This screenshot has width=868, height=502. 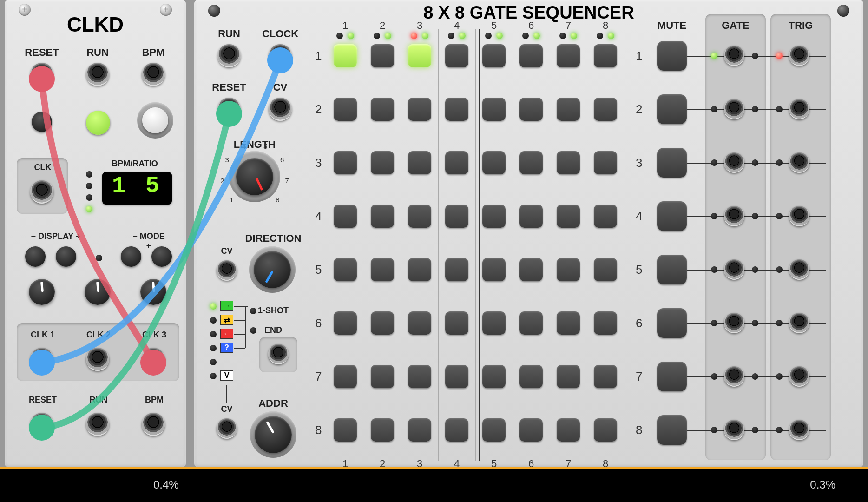 What do you see at coordinates (227, 376) in the screenshot?
I see `dir-voltage-icon: V` at bounding box center [227, 376].